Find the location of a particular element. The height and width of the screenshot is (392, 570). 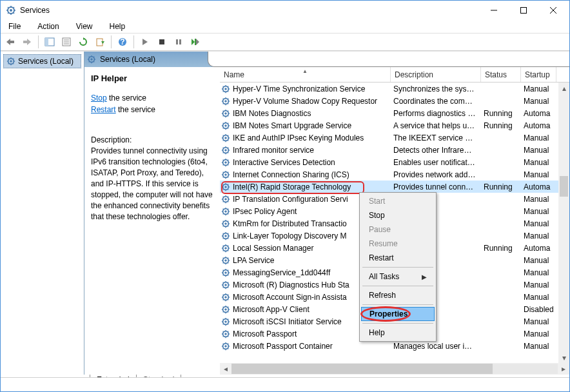

service-name: Hyper-V Volume Shadow Copy Requestor is located at coordinates (305, 101).